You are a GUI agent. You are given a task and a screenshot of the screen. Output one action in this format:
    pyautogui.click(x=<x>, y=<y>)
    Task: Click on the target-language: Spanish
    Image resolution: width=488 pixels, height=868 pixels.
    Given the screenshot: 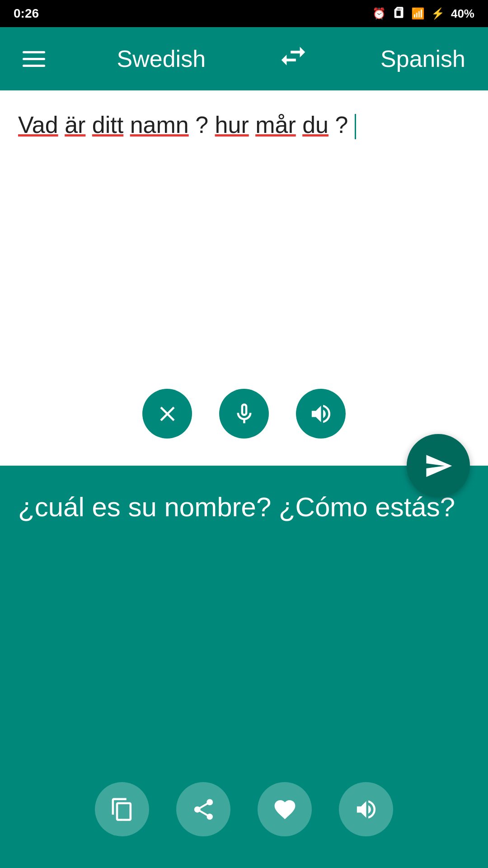 What is the action you would take?
    pyautogui.click(x=423, y=59)
    